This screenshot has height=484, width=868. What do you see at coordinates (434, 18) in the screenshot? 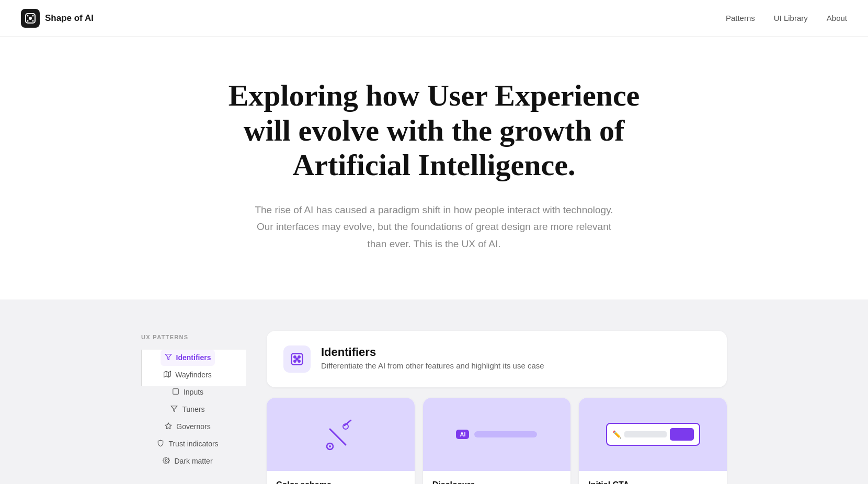
I see `navbar: Shape of AI Patterns UI Library About` at bounding box center [434, 18].